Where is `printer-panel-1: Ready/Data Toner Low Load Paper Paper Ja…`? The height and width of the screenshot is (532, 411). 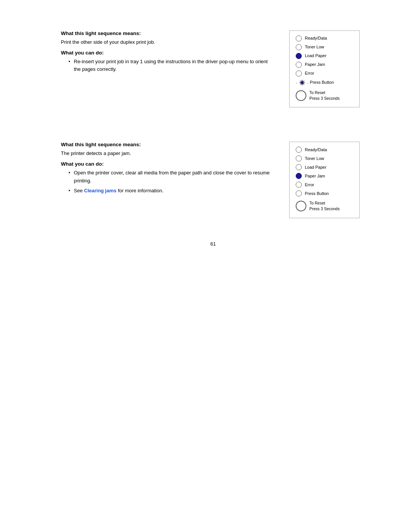
printer-panel-1: Ready/Data Toner Low Load Paper Paper Ja… is located at coordinates (324, 69).